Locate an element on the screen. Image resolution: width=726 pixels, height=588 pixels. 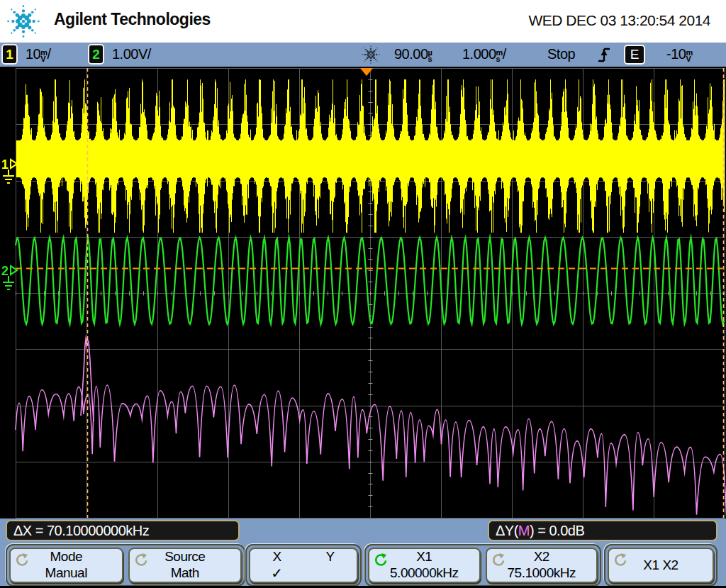
softkey-bar: ΔX = 70.10000000kHz ΔY(M) = 0.0dB Mode M… is located at coordinates (363, 552).